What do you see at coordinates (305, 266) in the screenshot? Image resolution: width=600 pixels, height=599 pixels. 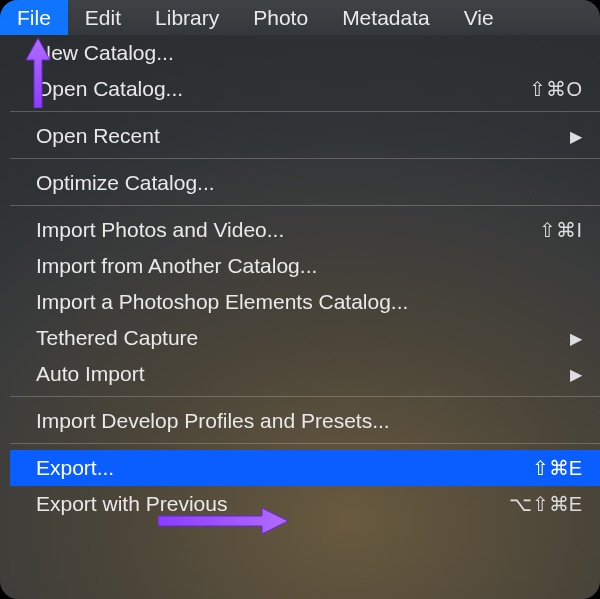 I see `menu-item-import-another-catalog: Import from Another Catalog...` at bounding box center [305, 266].